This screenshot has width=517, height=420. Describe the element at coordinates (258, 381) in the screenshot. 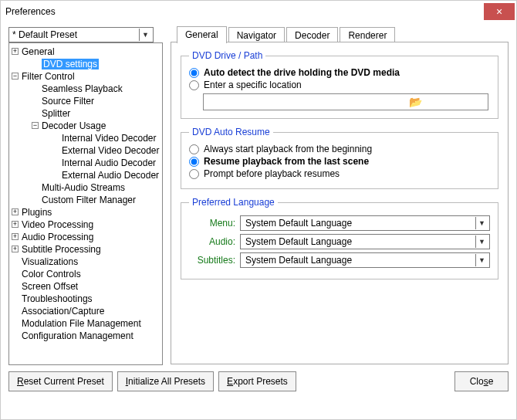

I see `button-bar: Reset Current Preset Initialize All Pres…` at that location.